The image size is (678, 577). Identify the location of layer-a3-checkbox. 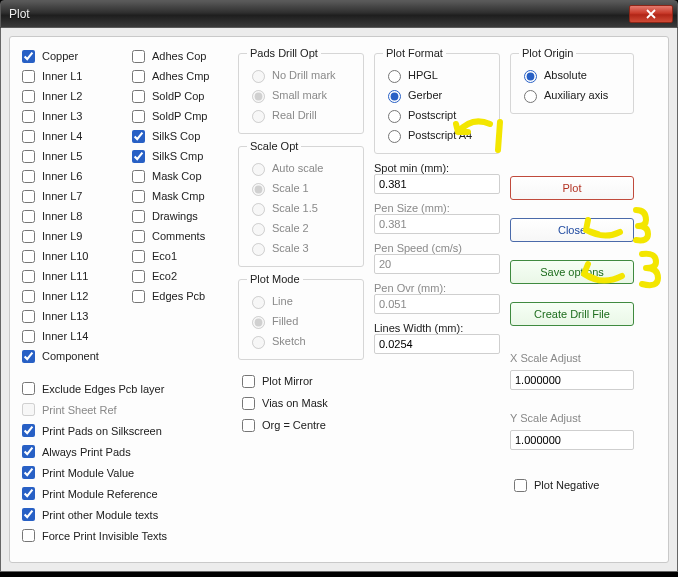
(28, 116).